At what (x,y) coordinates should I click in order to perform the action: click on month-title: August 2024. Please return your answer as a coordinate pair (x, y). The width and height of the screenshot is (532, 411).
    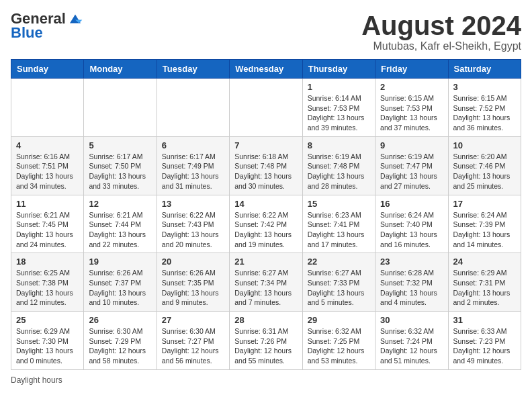
    Looking at the image, I should click on (441, 26).